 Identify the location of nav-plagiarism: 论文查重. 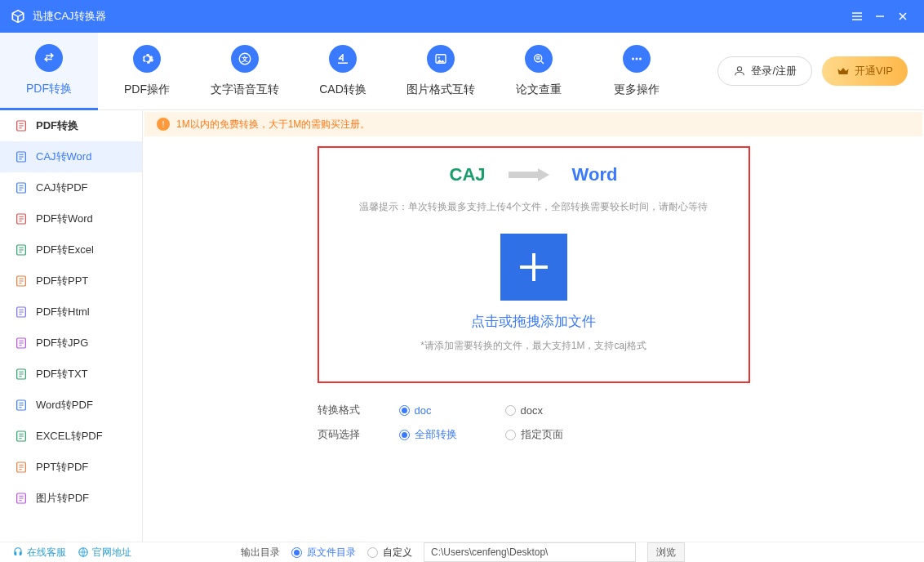
(539, 72).